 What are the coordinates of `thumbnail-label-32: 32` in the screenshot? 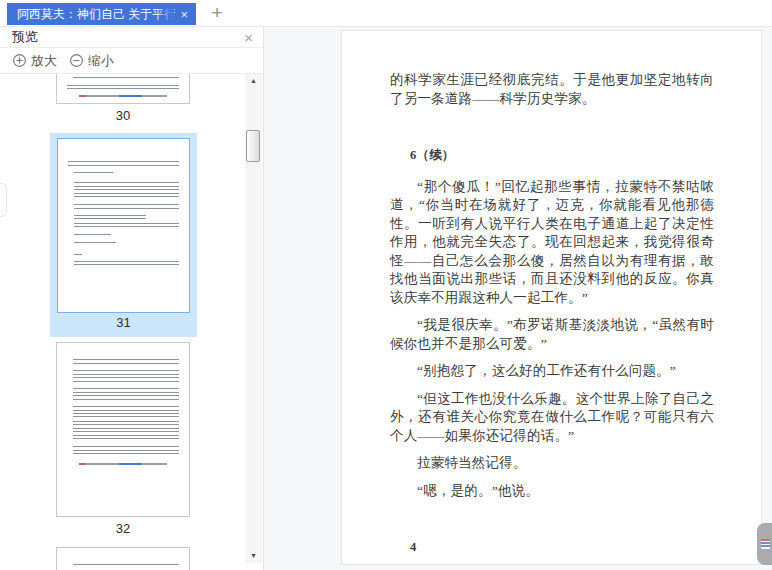 It's located at (123, 528).